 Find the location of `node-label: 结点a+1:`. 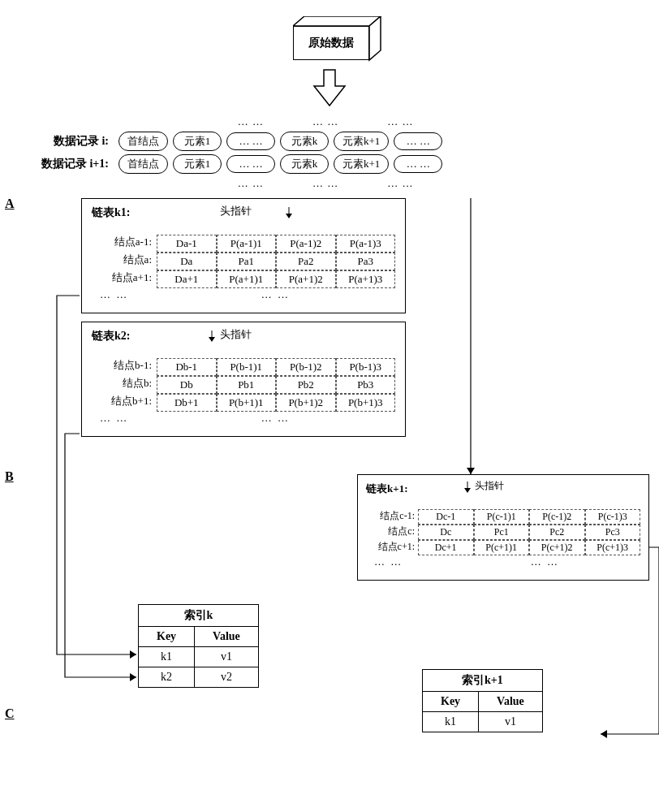

node-label: 结点a+1: is located at coordinates (124, 279).